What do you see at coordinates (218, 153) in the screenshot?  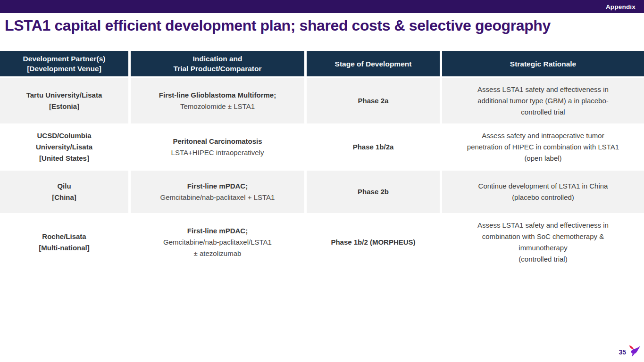 I see `indication-detail: LSTA+HIPEC intraoperatively` at bounding box center [218, 153].